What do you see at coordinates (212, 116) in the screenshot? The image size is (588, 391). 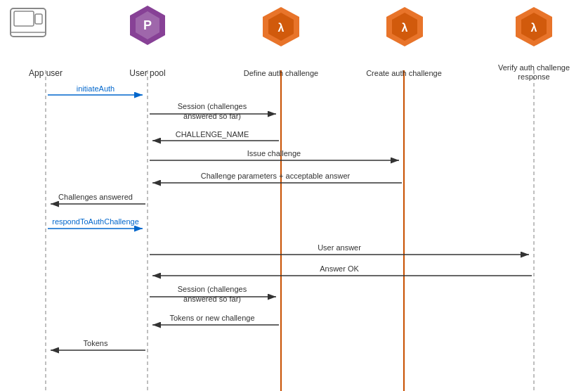 I see `label-session-1b: answered so far)` at bounding box center [212, 116].